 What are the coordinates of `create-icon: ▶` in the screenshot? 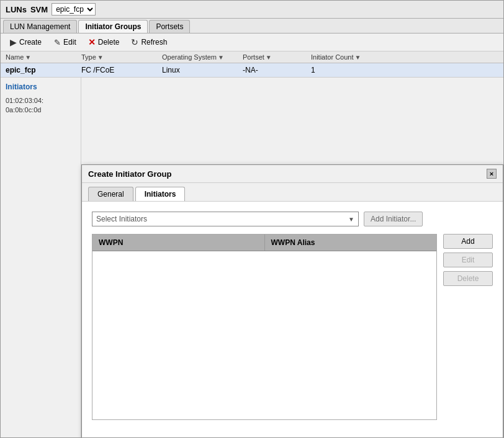 It's located at (13, 42).